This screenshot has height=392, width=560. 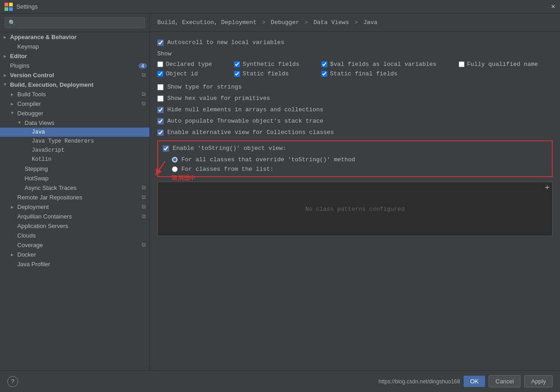 What do you see at coordinates (75, 264) in the screenshot?
I see `sidebar-item-java-profiler: Java Profiler` at bounding box center [75, 264].